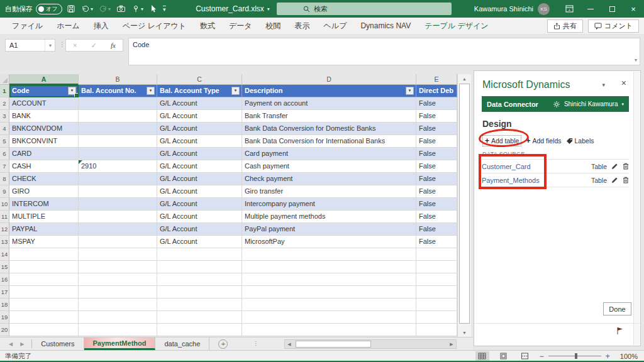  I want to click on row-header: 13, so click(5, 242).